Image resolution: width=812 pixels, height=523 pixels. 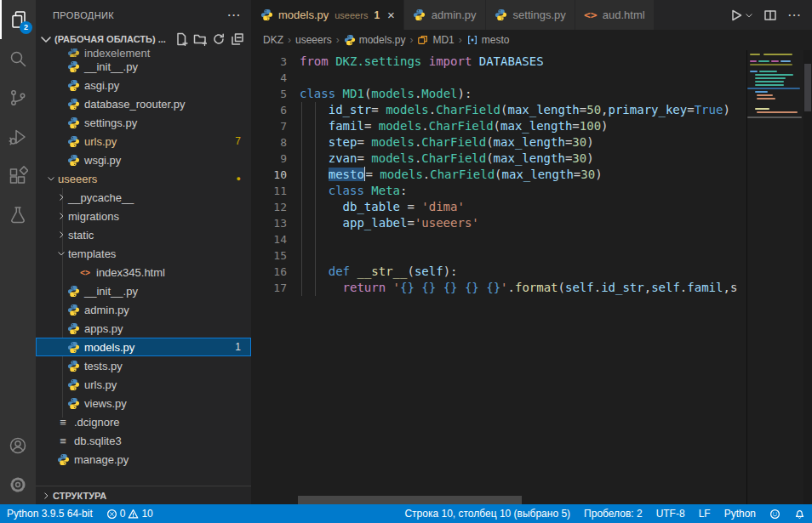 What do you see at coordinates (219, 39) in the screenshot?
I see `refresh-explorer-button` at bounding box center [219, 39].